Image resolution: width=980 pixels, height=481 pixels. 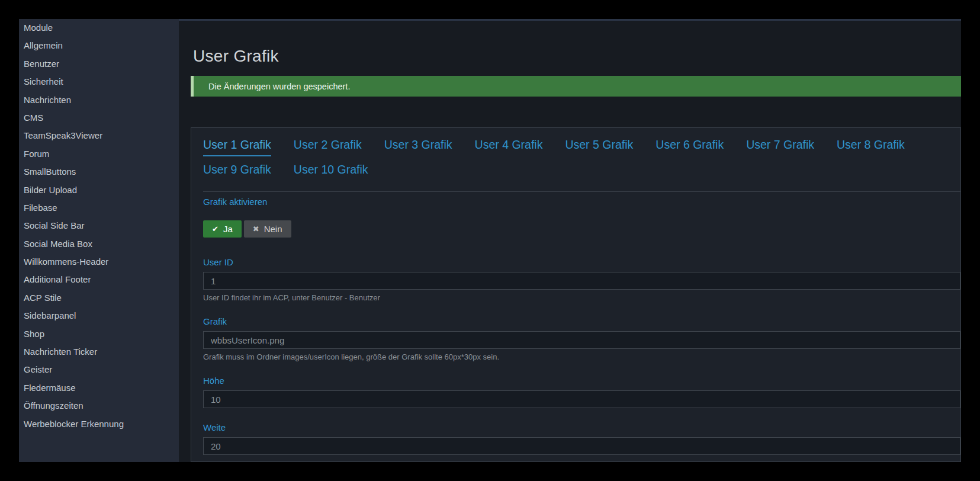 What do you see at coordinates (581, 446) in the screenshot?
I see `weite-input` at bounding box center [581, 446].